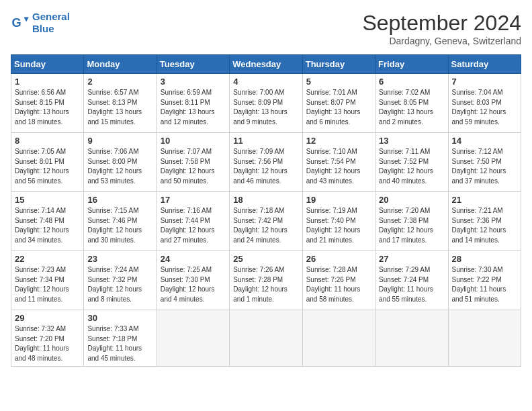  Describe the element at coordinates (120, 64) in the screenshot. I see `header-monday: Monday` at that location.